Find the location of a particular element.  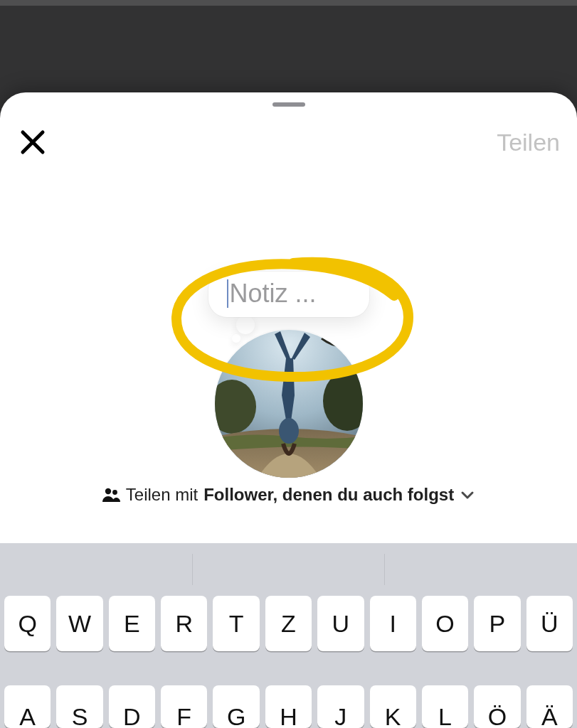

key-d: D is located at coordinates (132, 707).